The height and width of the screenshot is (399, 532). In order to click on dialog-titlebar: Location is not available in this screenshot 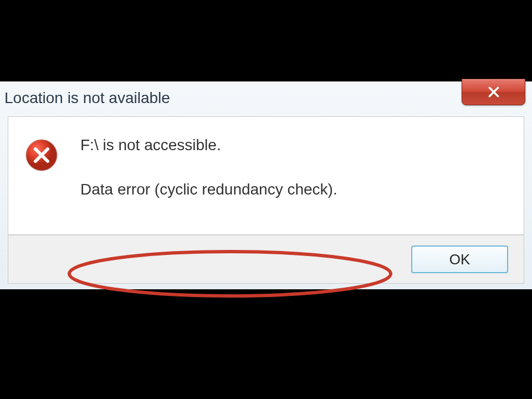, I will do `click(266, 98)`.